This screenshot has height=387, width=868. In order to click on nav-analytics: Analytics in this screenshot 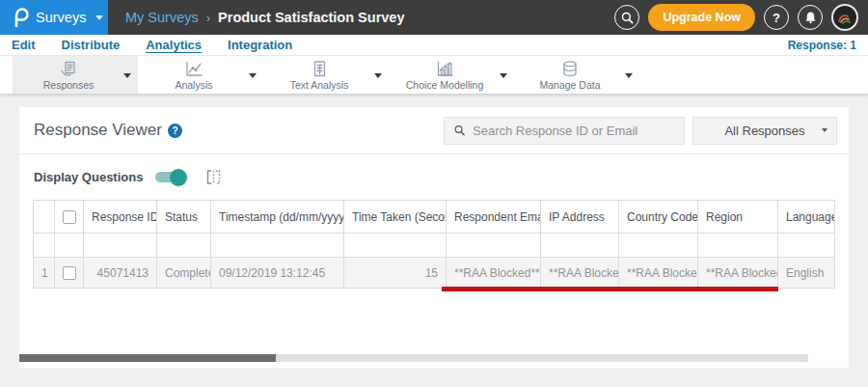, I will do `click(174, 44)`.